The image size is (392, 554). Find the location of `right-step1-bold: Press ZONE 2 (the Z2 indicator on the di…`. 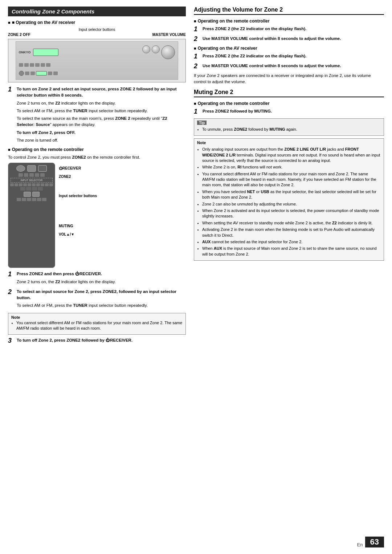

right-step1-bold: Press ZONE 2 (the Z2 indicator on the di… is located at coordinates (254, 29).